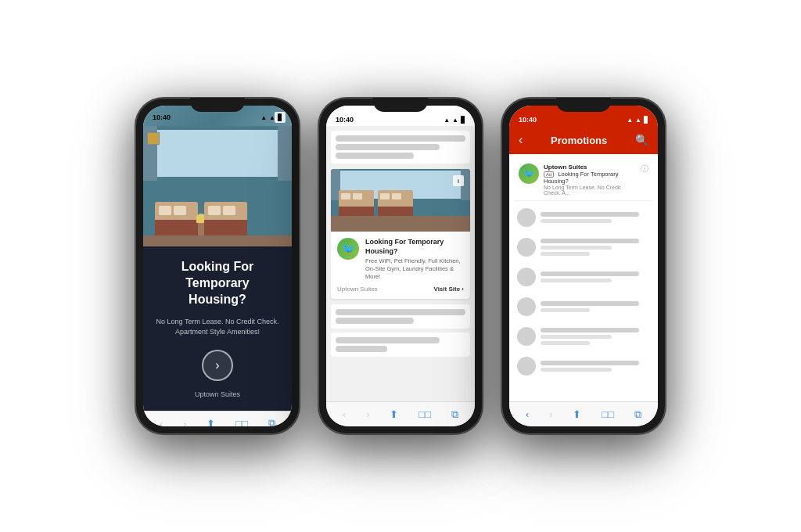 This screenshot has height=532, width=801. Describe the element at coordinates (584, 105) in the screenshot. I see `phone-3-notch` at that location.